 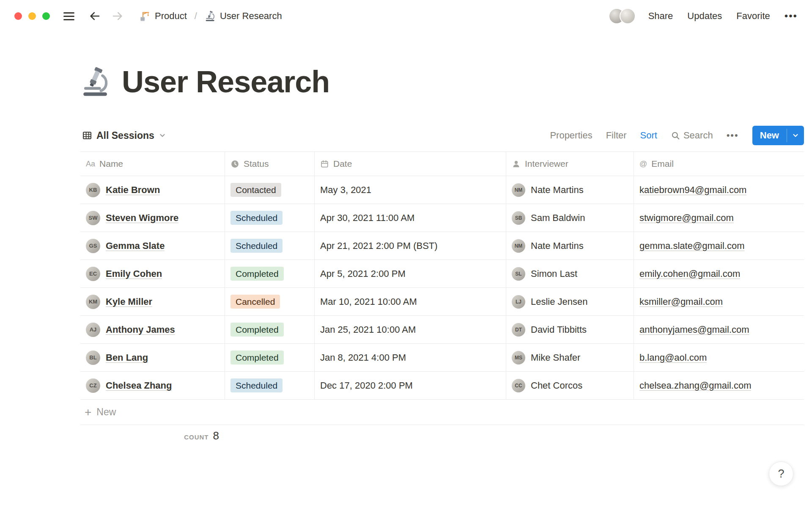 I want to click on window-minimize-button, so click(x=32, y=16).